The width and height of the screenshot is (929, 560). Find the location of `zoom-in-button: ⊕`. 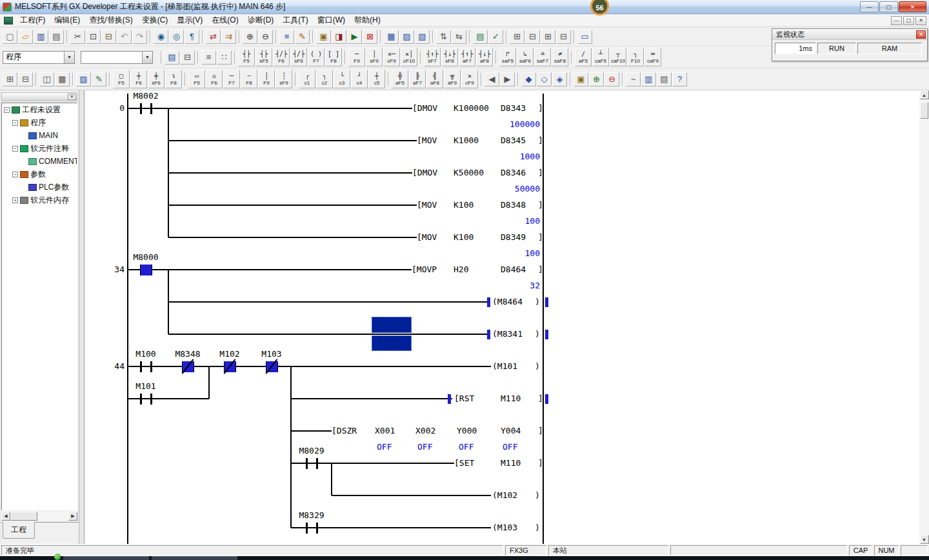

zoom-in-button: ⊕ is located at coordinates (250, 37).